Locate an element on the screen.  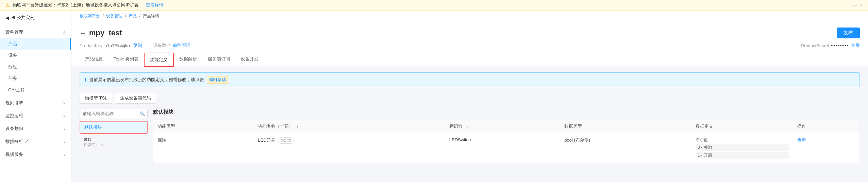
sidebar-device-assign-label: 设备划归 is located at coordinates (14, 129).